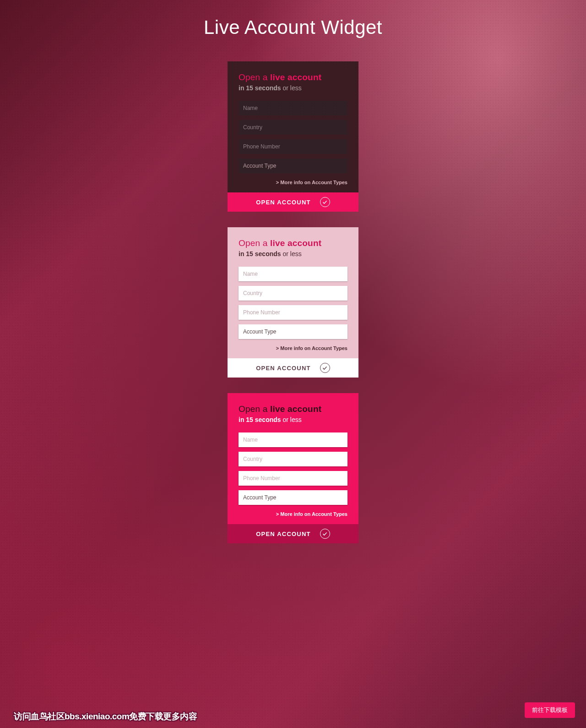 Image resolution: width=586 pixels, height=728 pixels. What do you see at coordinates (105, 717) in the screenshot?
I see `watermark-text: 访问血鸟社区bbs.xieniao.com免费下载更多内容` at bounding box center [105, 717].